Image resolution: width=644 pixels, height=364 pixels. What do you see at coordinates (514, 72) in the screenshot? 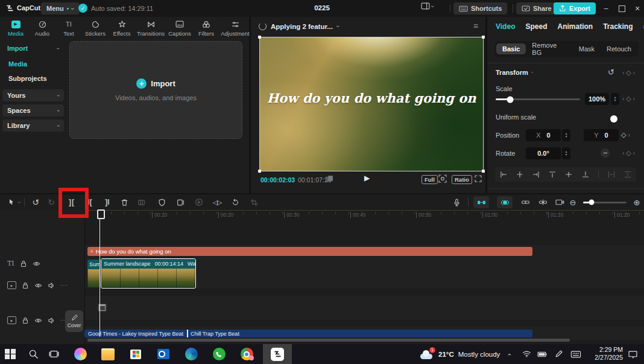
I see `transform-header: Transform ›` at bounding box center [514, 72].